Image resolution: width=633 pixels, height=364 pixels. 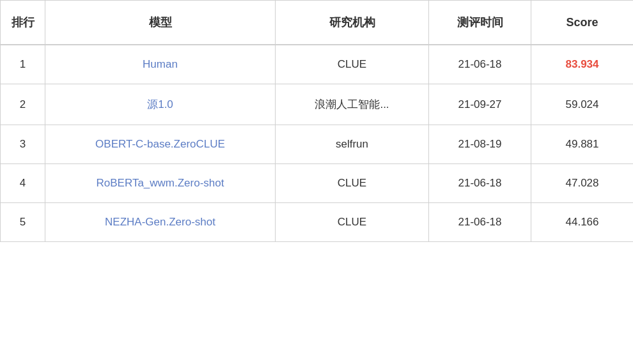 I want to click on header-date: 测评时间, so click(x=480, y=23).